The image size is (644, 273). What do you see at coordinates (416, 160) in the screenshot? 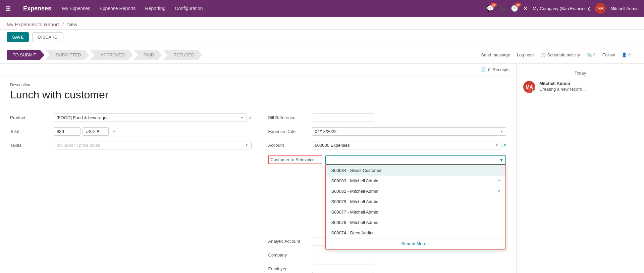
I see `customer-reinvoice-dropdown-container: ▼ S00084 - Swiss Customer S00083 - Mitch…` at bounding box center [416, 160].